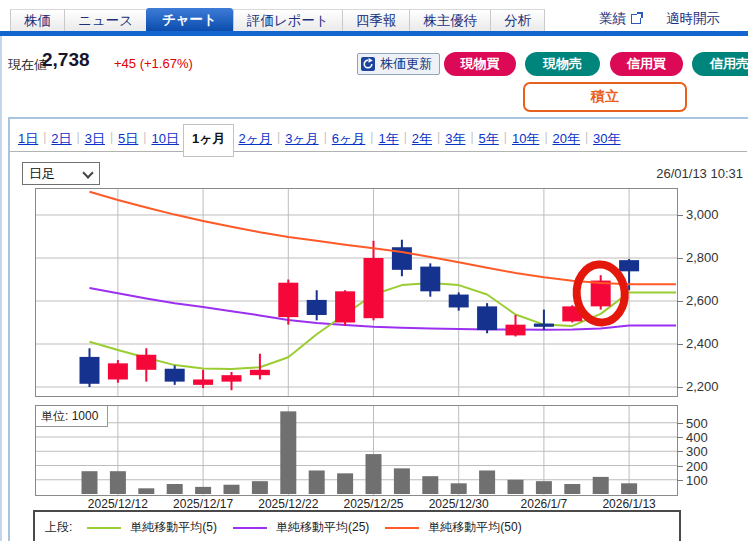 This screenshot has width=748, height=541. I want to click on sell-cash-button: 現物売, so click(562, 64).